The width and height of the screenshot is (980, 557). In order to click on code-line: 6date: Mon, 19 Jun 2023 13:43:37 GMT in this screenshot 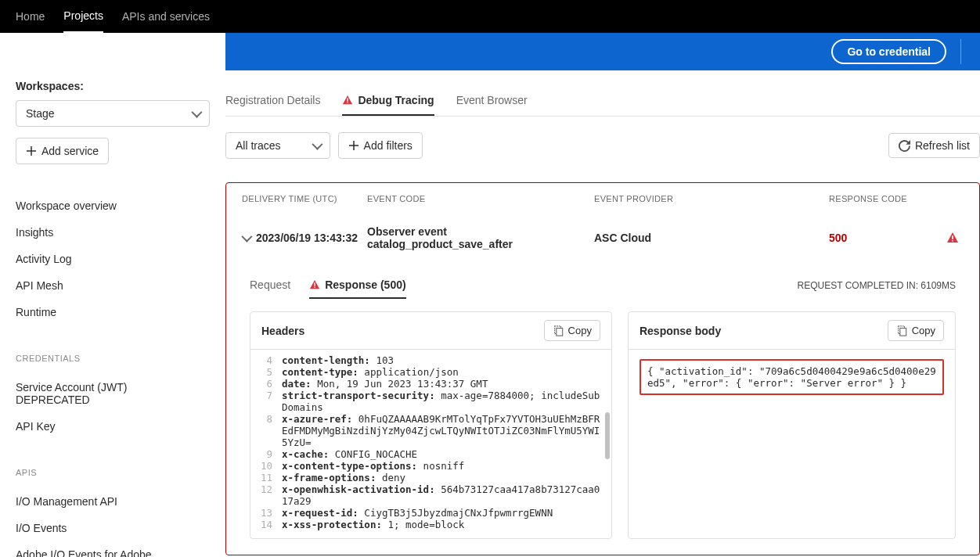, I will do `click(431, 383)`.